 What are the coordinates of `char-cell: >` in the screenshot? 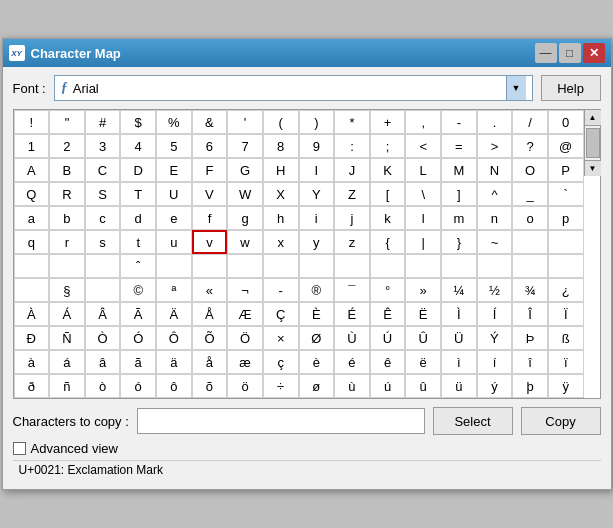 It's located at (495, 146).